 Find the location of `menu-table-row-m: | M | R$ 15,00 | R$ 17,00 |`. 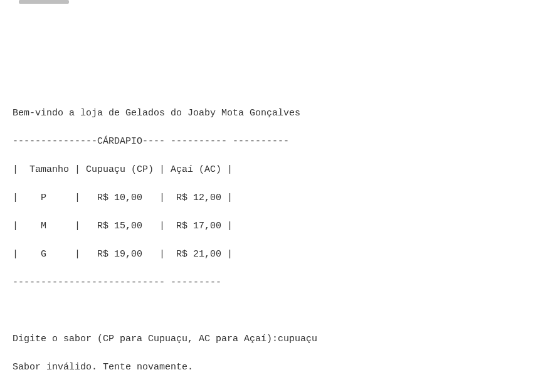

menu-table-row-m: | M | R$ 15,00 | R$ 17,00 | is located at coordinates (274, 227).